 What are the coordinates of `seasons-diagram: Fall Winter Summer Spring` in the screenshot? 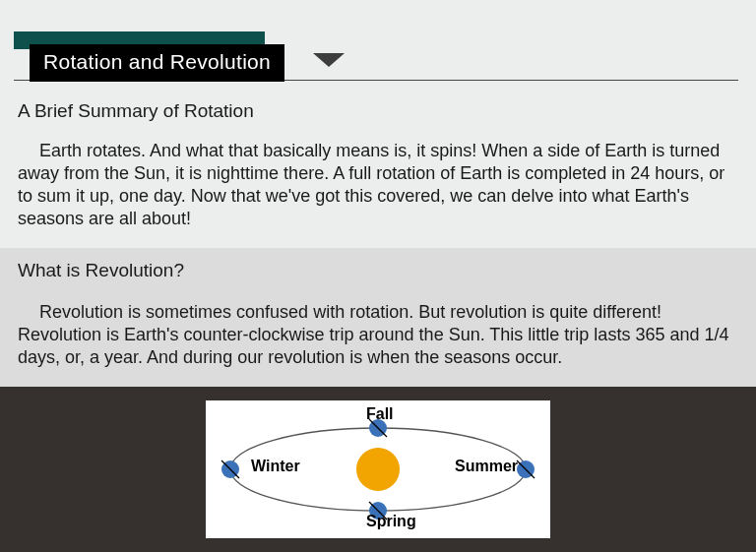 It's located at (378, 469).